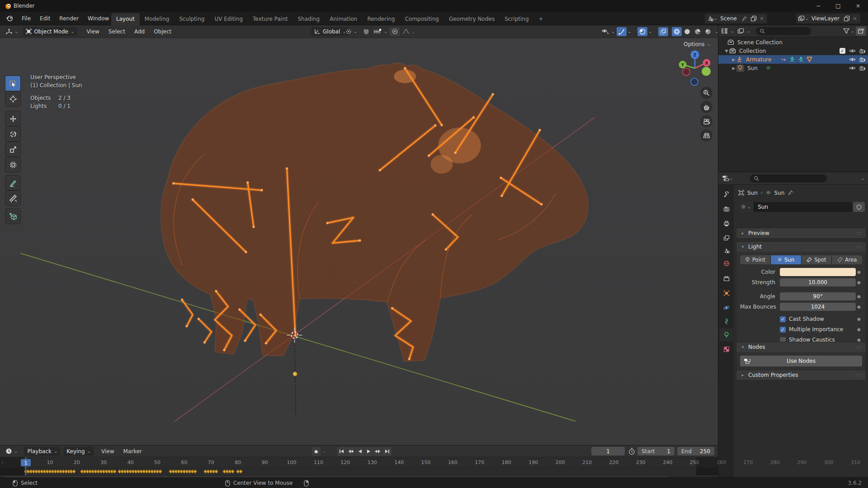 Image resolution: width=868 pixels, height=488 pixels. What do you see at coordinates (26, 463) in the screenshot?
I see `current-frame-badge: 1` at bounding box center [26, 463].